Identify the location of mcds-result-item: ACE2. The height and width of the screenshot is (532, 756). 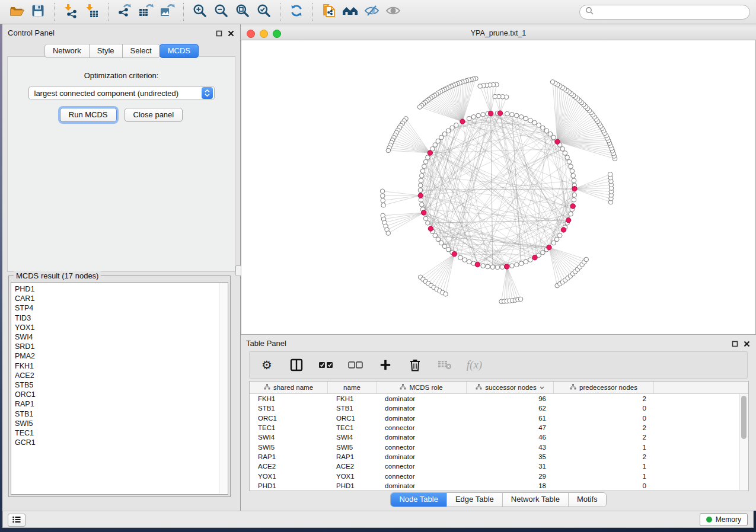
(121, 376).